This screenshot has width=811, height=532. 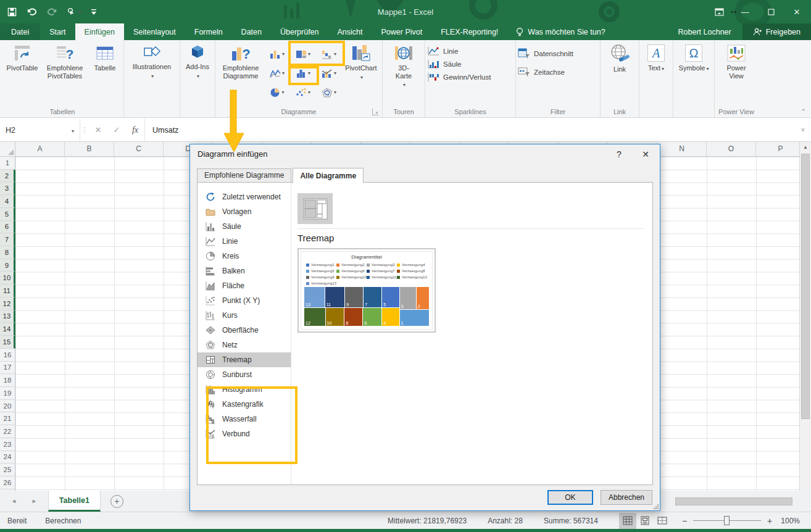 What do you see at coordinates (7, 227) in the screenshot?
I see `row-header-6: 6` at bounding box center [7, 227].